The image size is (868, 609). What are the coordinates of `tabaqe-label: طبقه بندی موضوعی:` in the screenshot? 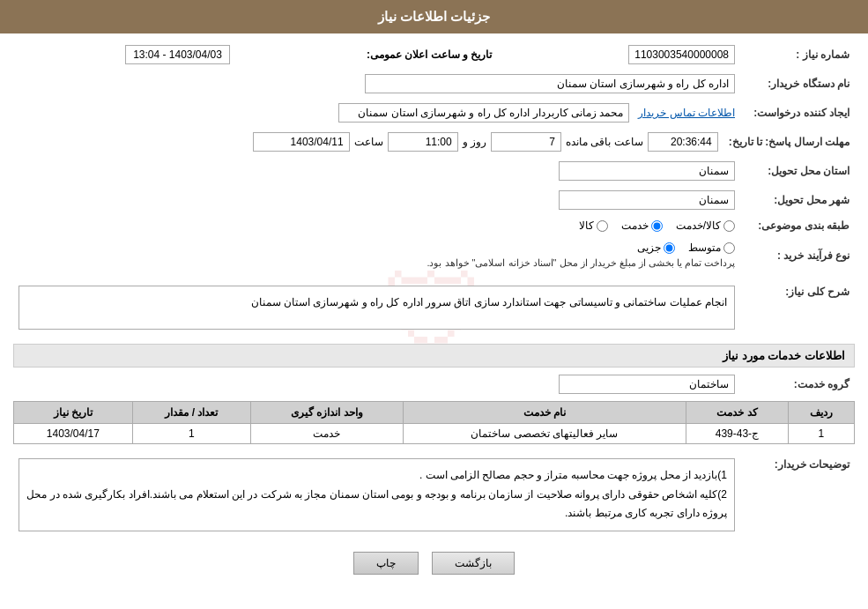 It's located at (798, 226).